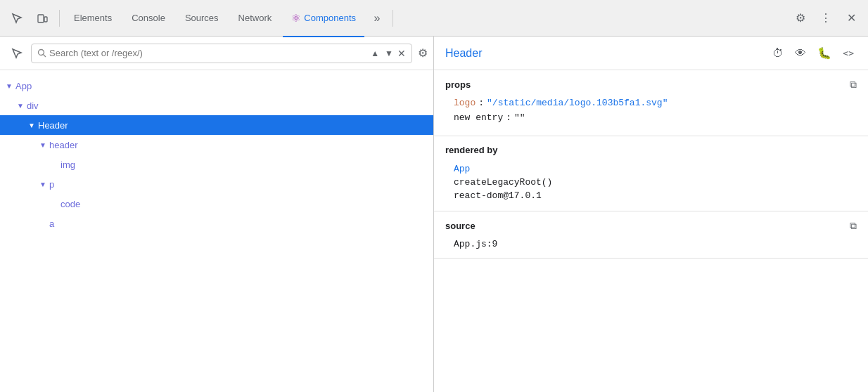  What do you see at coordinates (217, 125) in the screenshot?
I see `tree-item-header-comp: ▼ Header` at bounding box center [217, 125].